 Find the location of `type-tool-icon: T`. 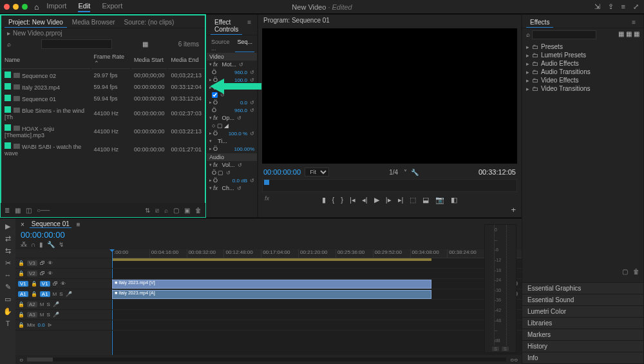

type-tool-icon: T is located at coordinates (8, 323).